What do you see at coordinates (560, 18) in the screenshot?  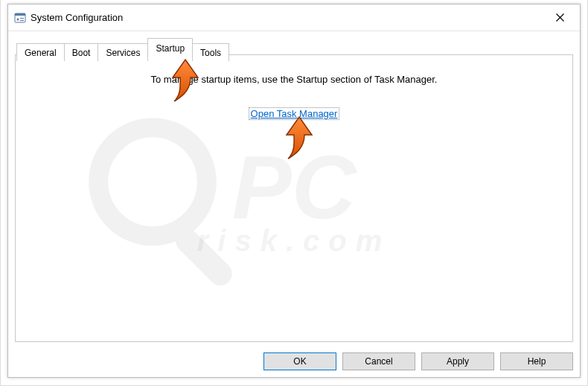 I see `close-button` at bounding box center [560, 18].